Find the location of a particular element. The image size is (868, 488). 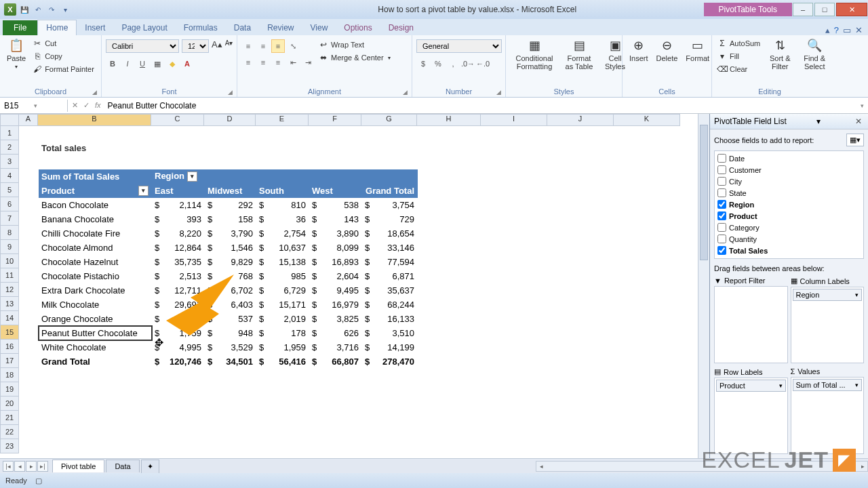

restore-workbook-icon: ▭ is located at coordinates (847, 30).